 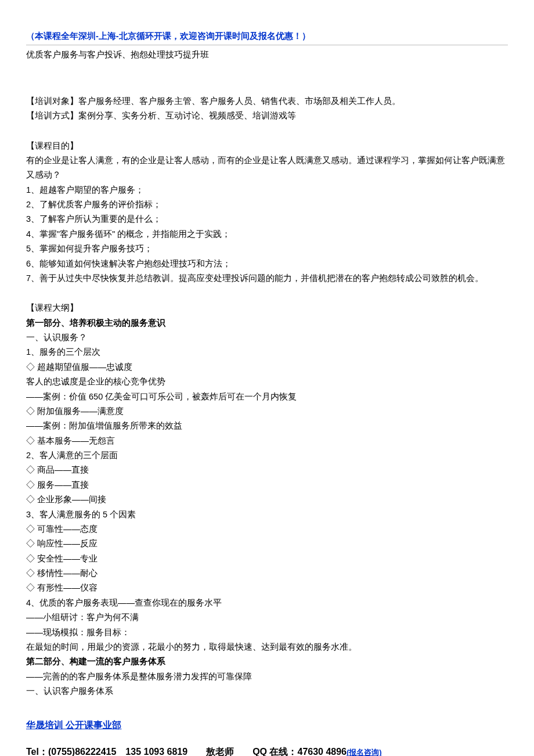 I want to click on outline-line: 一、认识服务？, so click(x=267, y=338).